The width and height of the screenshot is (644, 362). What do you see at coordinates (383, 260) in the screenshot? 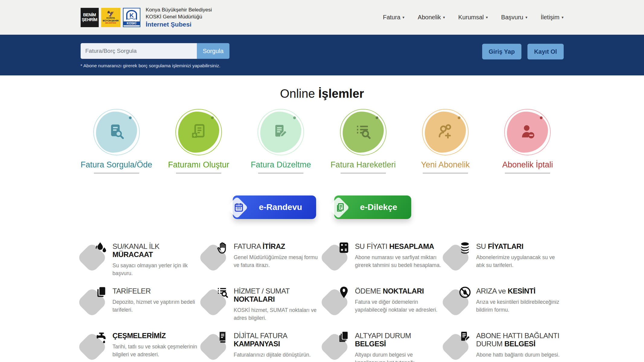
I see `service-item-2: SU FİYATI HESAPLAMAAbone numarası ve sar…` at bounding box center [383, 260].